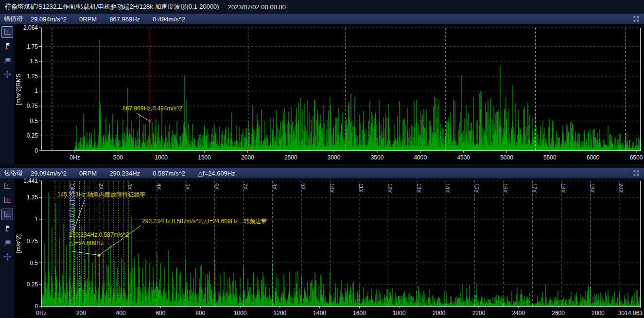 The image size is (644, 318). Describe the element at coordinates (637, 158) in the screenshot. I see `x-tick-label: 6500` at that location.